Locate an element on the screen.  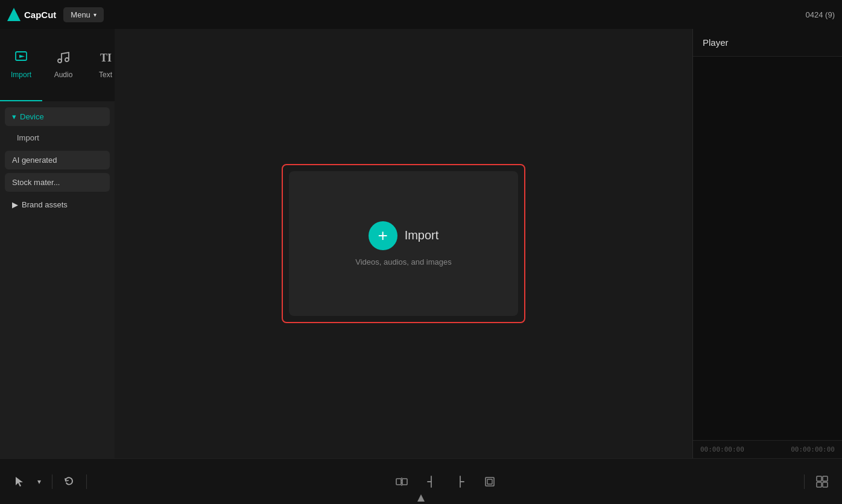
split-button is located at coordinates (402, 482).